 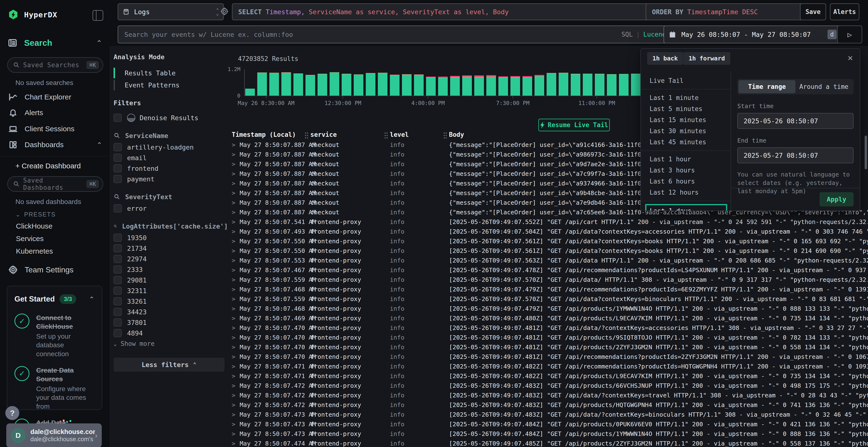 I want to click on quick-range-last-12-hours: Last 12 hours, so click(x=686, y=193).